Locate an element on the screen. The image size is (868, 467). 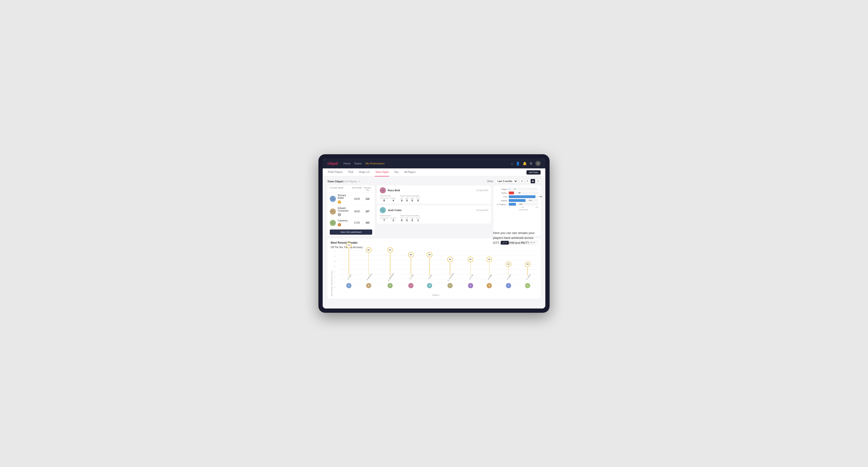
col-player-name: PLAYER NAME is located at coordinates (340, 189).